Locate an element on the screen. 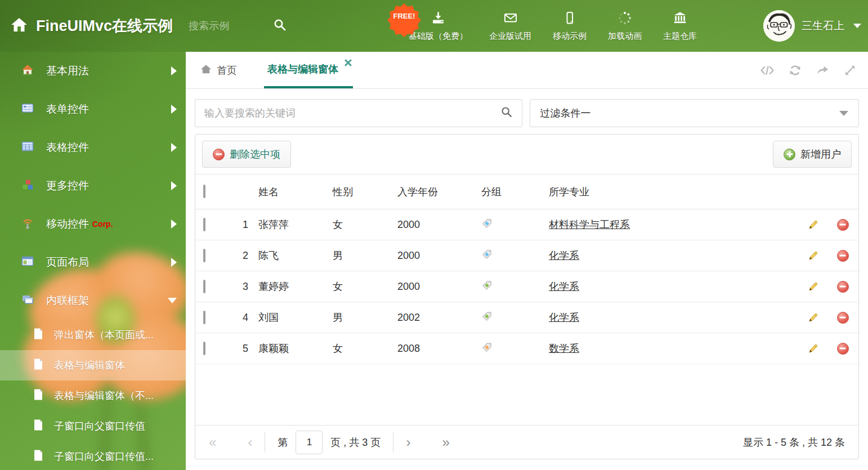 The image size is (868, 470). antenna-icon is located at coordinates (28, 224).